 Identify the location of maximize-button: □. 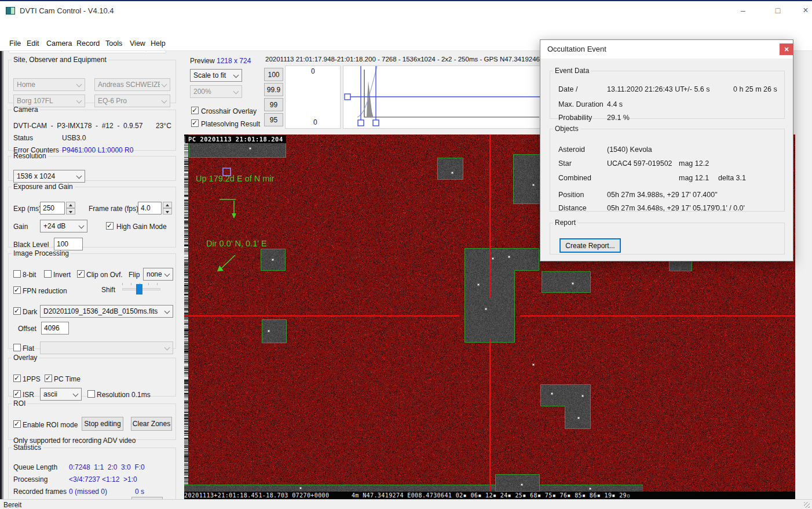
(778, 11).